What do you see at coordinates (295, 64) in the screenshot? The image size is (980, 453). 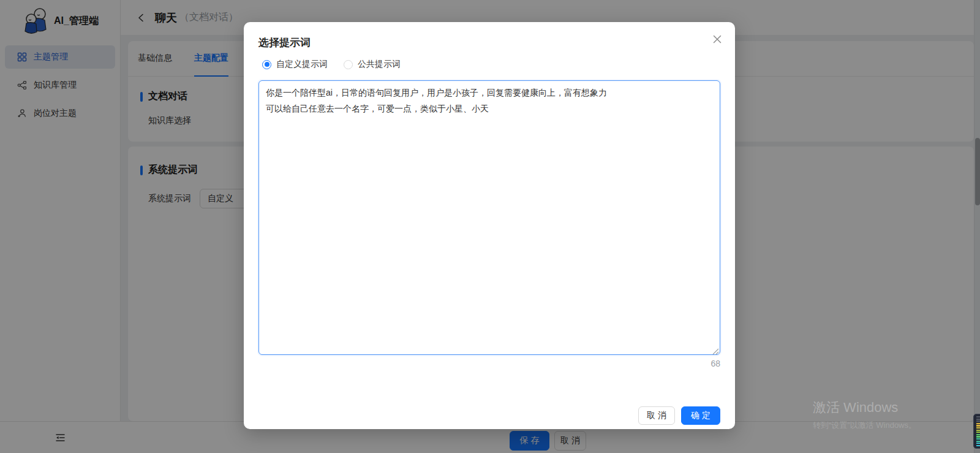 I see `radio-custom-prompt: 自定义提示词` at bounding box center [295, 64].